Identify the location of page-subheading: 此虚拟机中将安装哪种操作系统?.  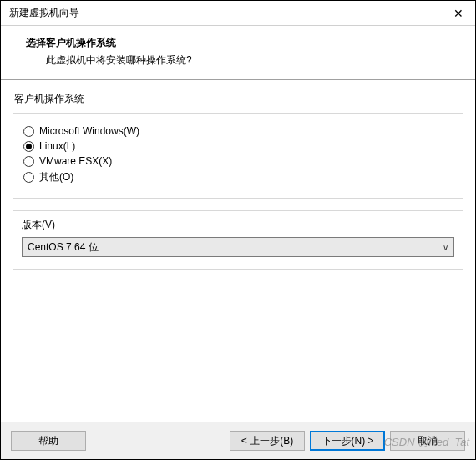
(253, 60).